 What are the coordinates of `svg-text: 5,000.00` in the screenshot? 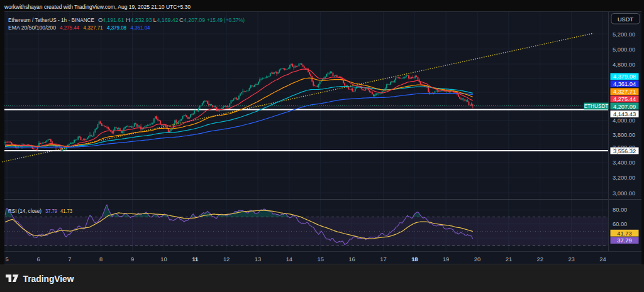 It's located at (624, 50).